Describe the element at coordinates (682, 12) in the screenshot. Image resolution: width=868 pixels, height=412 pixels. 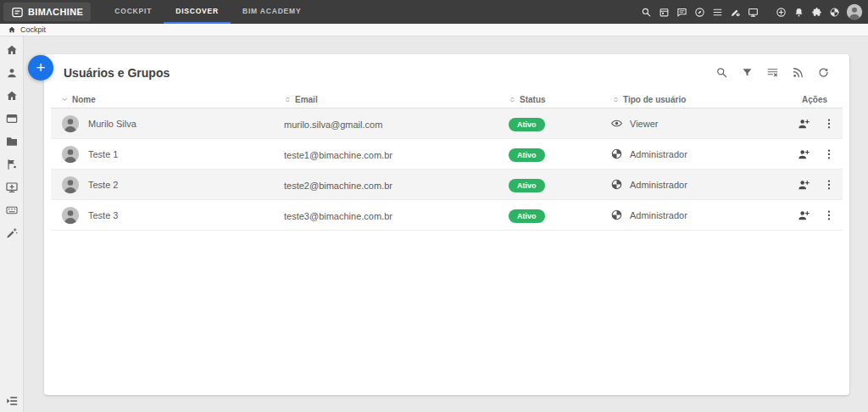
I see `chat-icon` at that location.